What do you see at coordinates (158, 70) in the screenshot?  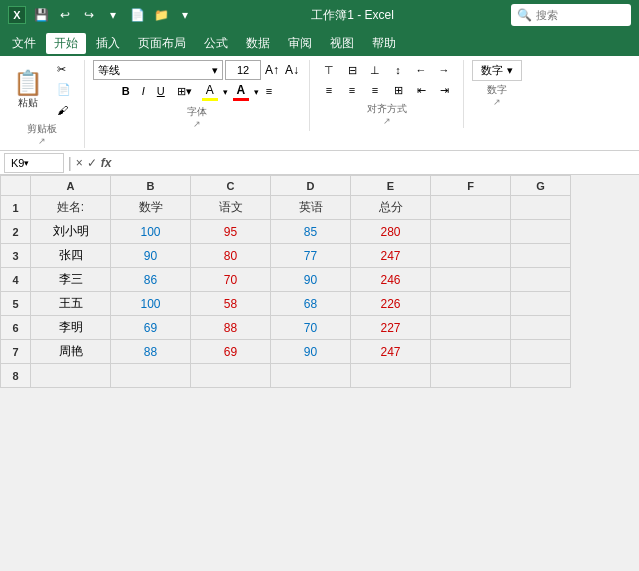 I see `font-name-box: 等线 ▾` at bounding box center [158, 70].